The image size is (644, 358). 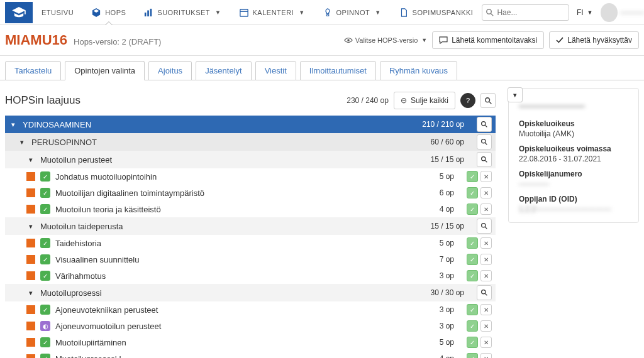 What do you see at coordinates (272, 13) in the screenshot?
I see `nav-calendar: KALENTERI▼` at bounding box center [272, 13].